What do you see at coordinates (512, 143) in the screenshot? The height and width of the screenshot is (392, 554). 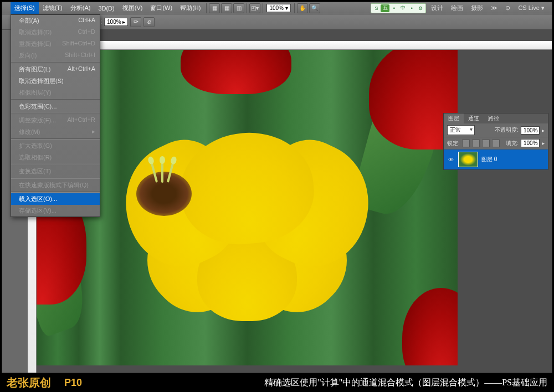 I see `fill-label: 填充:` at bounding box center [512, 143].